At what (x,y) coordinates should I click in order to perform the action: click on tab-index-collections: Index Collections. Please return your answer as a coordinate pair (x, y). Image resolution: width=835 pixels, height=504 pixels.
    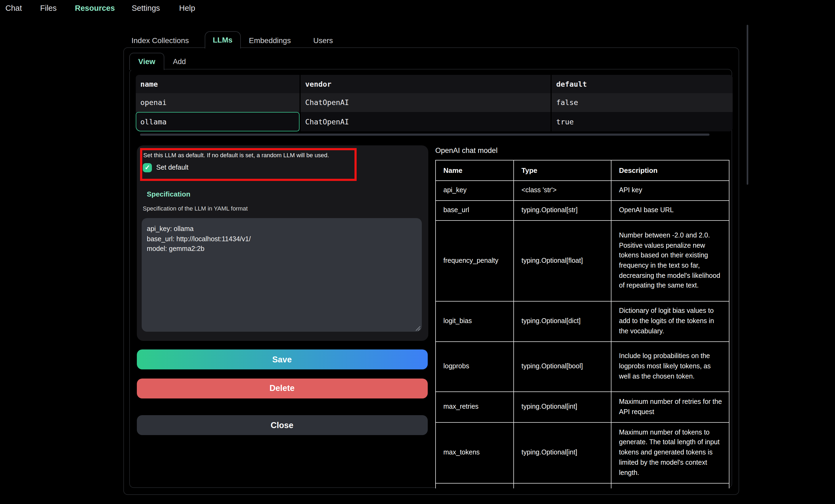
    Looking at the image, I should click on (160, 41).